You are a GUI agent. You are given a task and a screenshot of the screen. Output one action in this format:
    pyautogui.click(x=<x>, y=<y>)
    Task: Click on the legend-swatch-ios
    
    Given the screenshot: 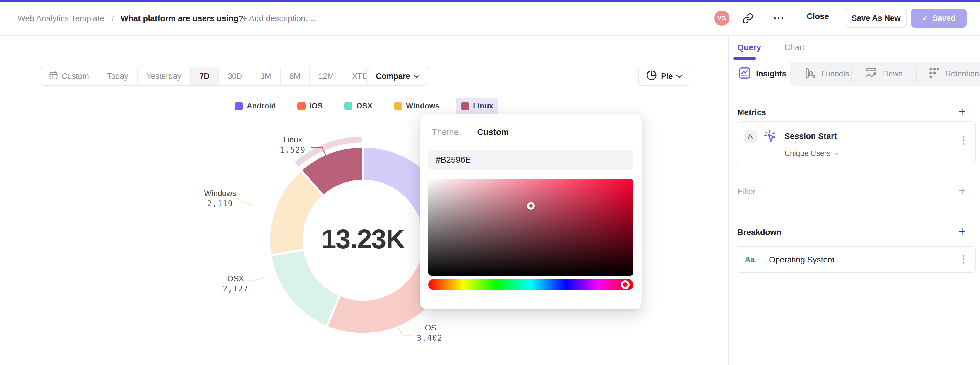 What is the action you would take?
    pyautogui.click(x=301, y=106)
    